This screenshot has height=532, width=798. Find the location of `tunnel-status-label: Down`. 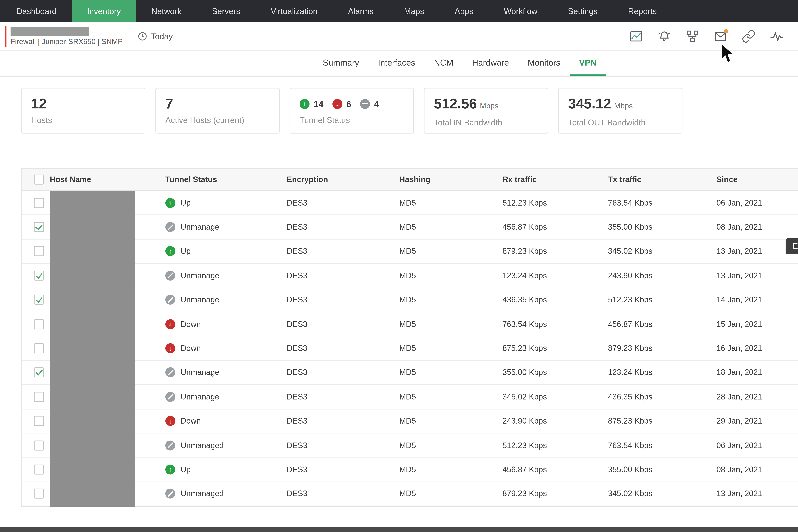

tunnel-status-label: Down is located at coordinates (191, 421).